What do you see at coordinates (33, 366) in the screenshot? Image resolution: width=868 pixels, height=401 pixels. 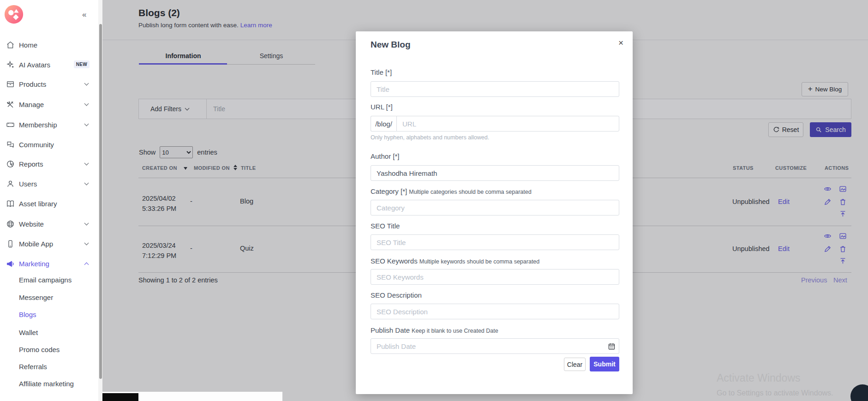 I see `sidebar-subitem-label: Referrals` at bounding box center [33, 366].